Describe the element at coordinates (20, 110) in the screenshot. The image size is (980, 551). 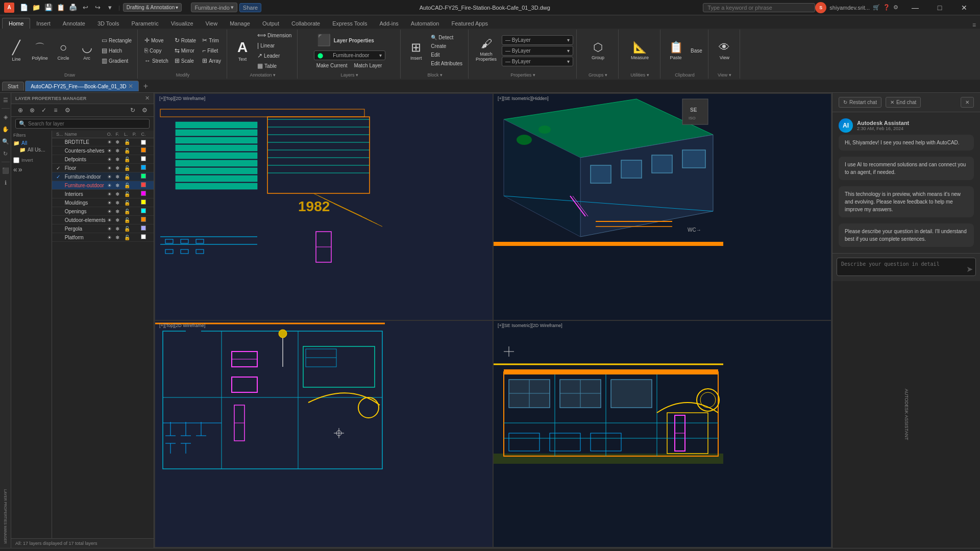
I see `new-layer-btn: ⊕` at that location.